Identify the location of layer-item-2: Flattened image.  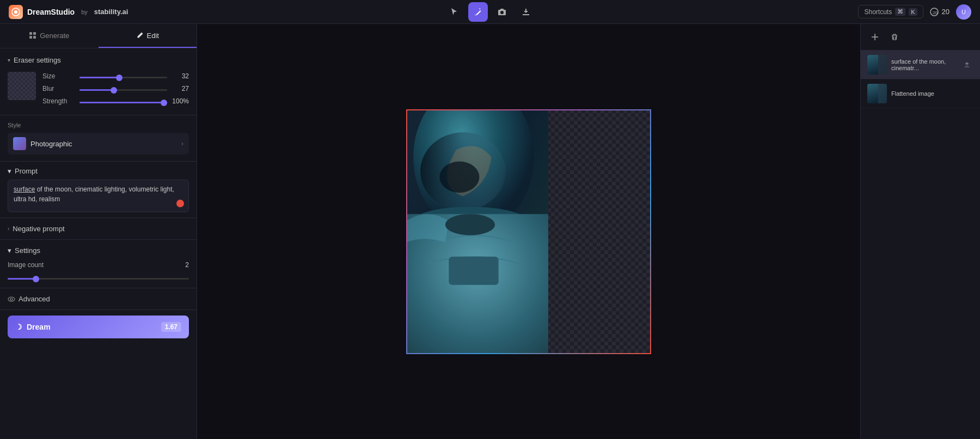
(920, 94).